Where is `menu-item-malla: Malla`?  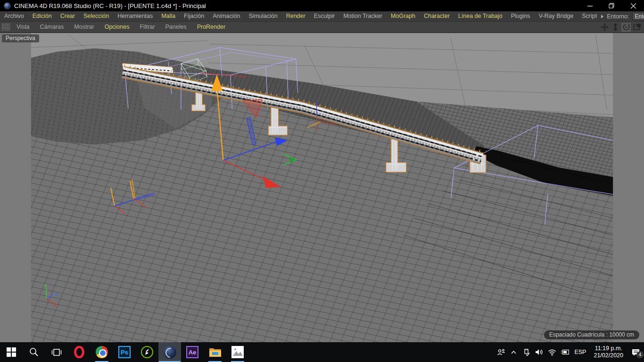 menu-item-malla: Malla is located at coordinates (168, 16).